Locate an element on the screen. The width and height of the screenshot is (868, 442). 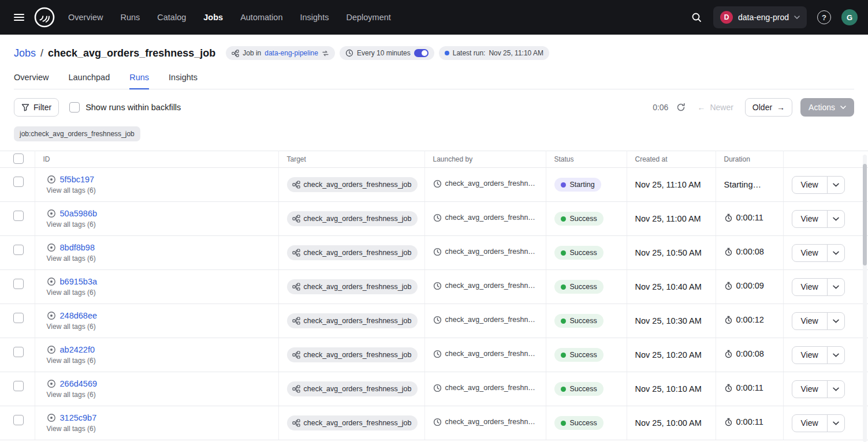
tab-overview: Overview is located at coordinates (31, 81).